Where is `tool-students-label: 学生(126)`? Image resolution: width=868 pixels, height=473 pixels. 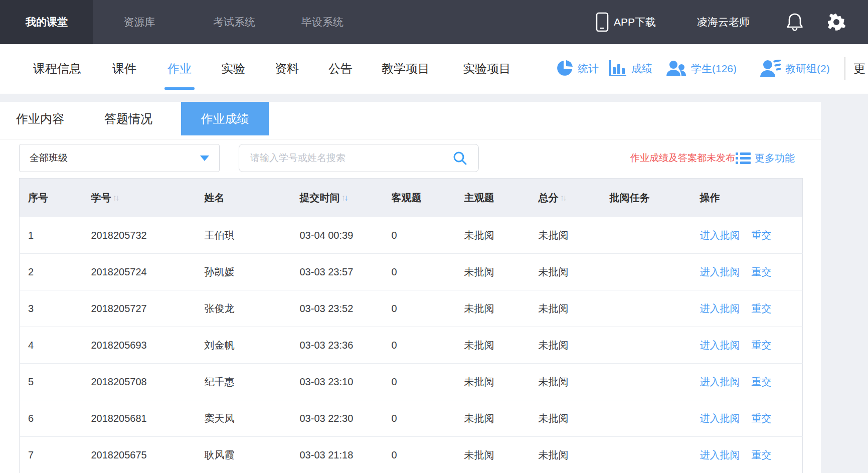 tool-students-label: 学生(126) is located at coordinates (714, 69).